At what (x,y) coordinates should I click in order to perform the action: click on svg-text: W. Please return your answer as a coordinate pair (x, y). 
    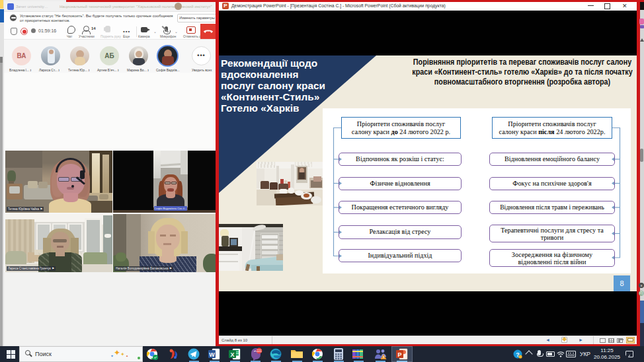
    Looking at the image, I should click on (212, 355).